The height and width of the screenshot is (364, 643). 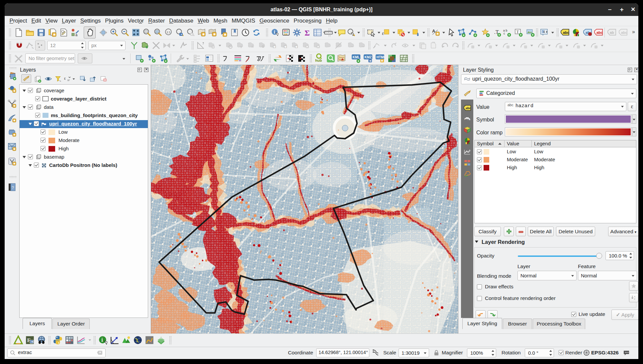 What do you see at coordinates (76, 35) in the screenshot?
I see `svg-text: a` at bounding box center [76, 35].